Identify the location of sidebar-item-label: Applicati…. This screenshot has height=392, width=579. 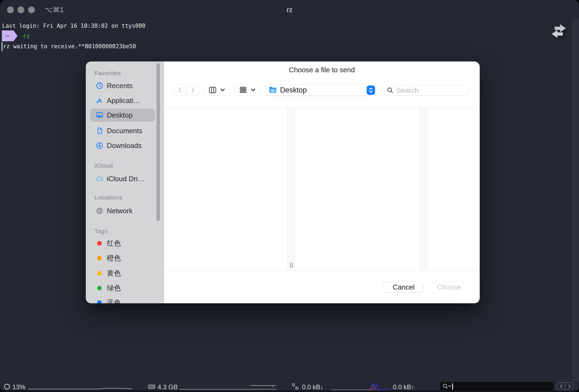
(124, 101).